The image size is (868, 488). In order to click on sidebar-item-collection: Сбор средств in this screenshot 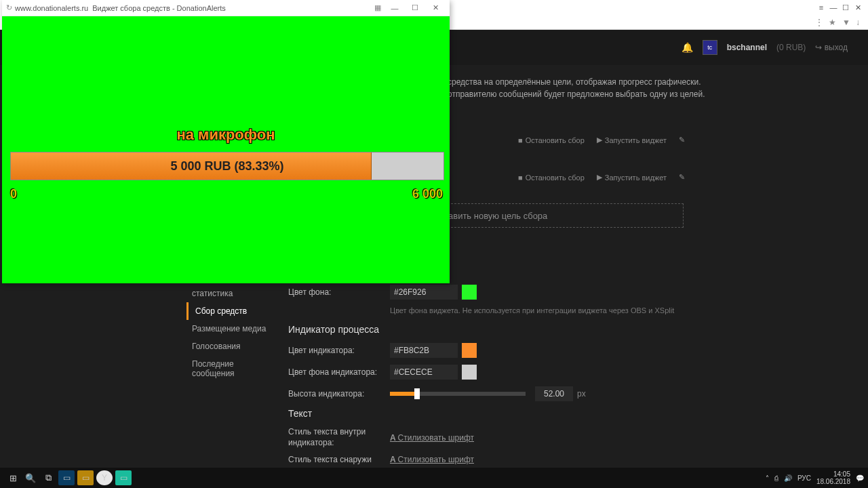, I will do `click(234, 311)`.